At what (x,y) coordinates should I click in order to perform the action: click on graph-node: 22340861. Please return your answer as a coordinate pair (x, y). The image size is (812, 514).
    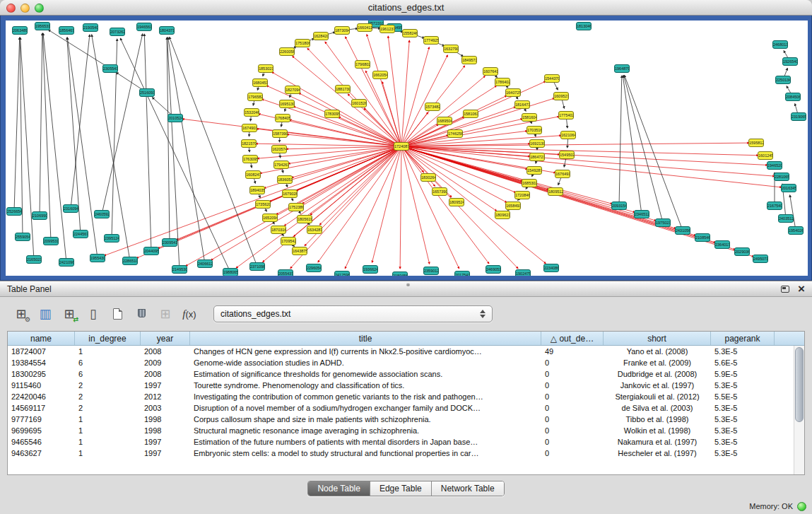
    Looking at the image, I should click on (551, 268).